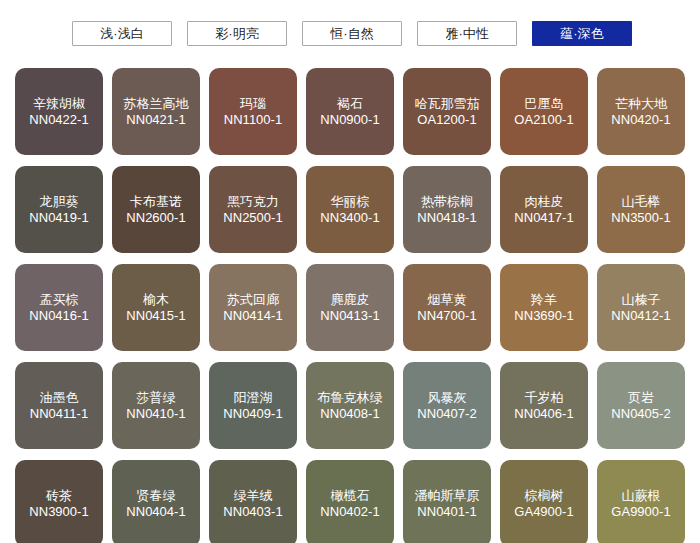 The image size is (700, 543). I want to click on color-swatch: 橄榄石NN0402-1, so click(350, 502).